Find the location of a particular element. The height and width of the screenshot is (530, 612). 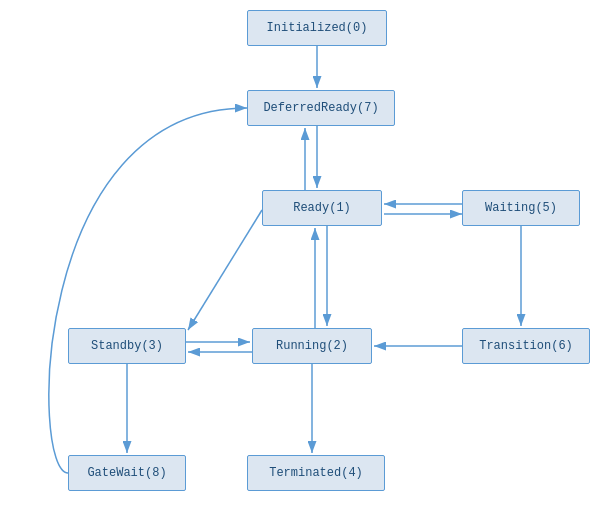

state-label-transition: Transition(6) is located at coordinates (526, 346).